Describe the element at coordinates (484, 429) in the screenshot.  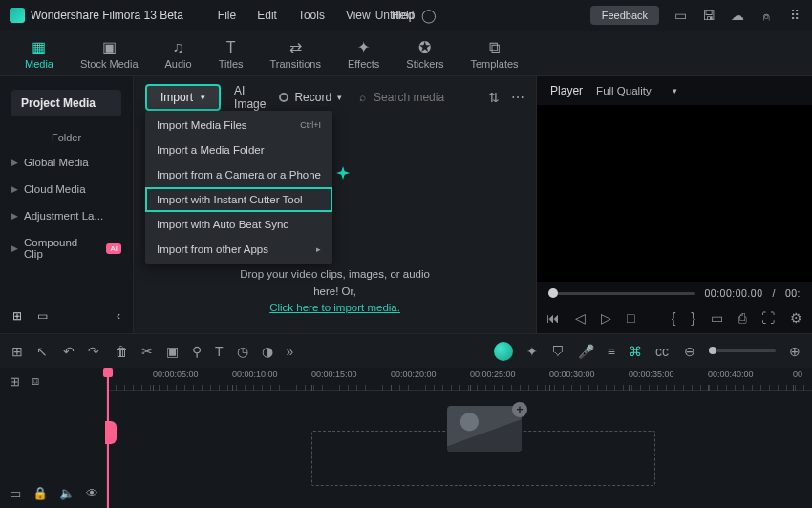
I see `clip-placeholder` at that location.